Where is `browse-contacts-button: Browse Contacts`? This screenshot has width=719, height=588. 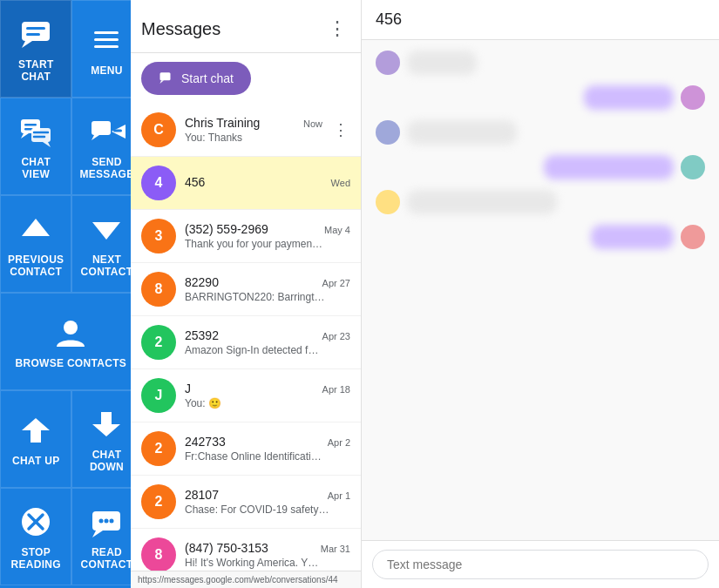
browse-contacts-button: Browse Contacts is located at coordinates (71, 341).